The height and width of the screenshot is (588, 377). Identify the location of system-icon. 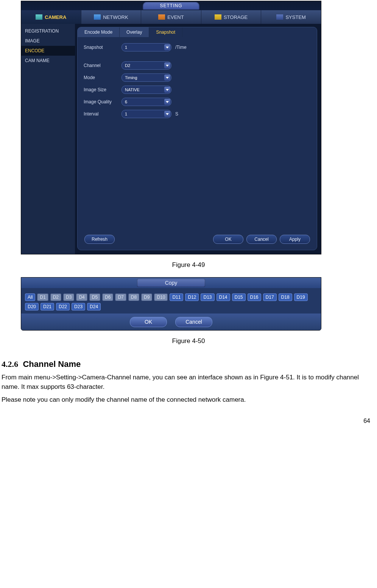
(280, 17).